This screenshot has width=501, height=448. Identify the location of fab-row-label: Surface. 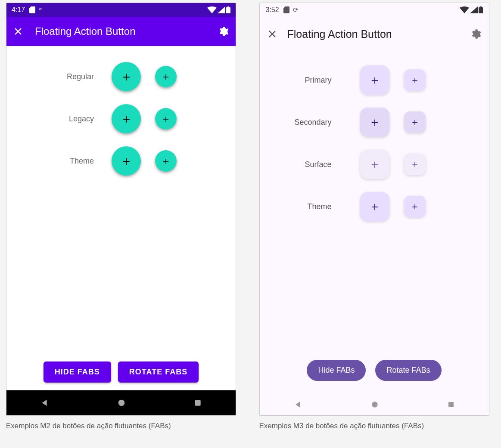
(306, 164).